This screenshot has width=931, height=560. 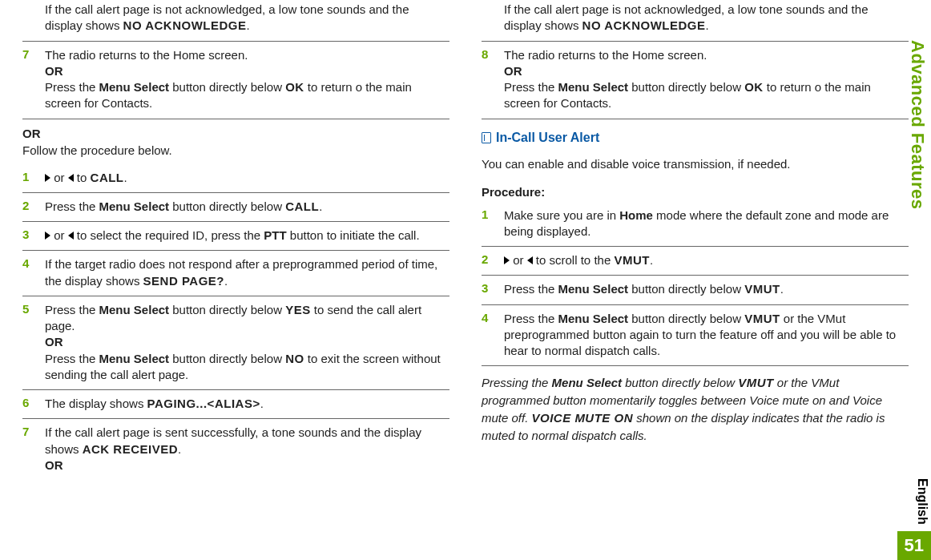 What do you see at coordinates (247, 272) in the screenshot?
I see `step-body: If the target radio does not respond aft…` at bounding box center [247, 272].